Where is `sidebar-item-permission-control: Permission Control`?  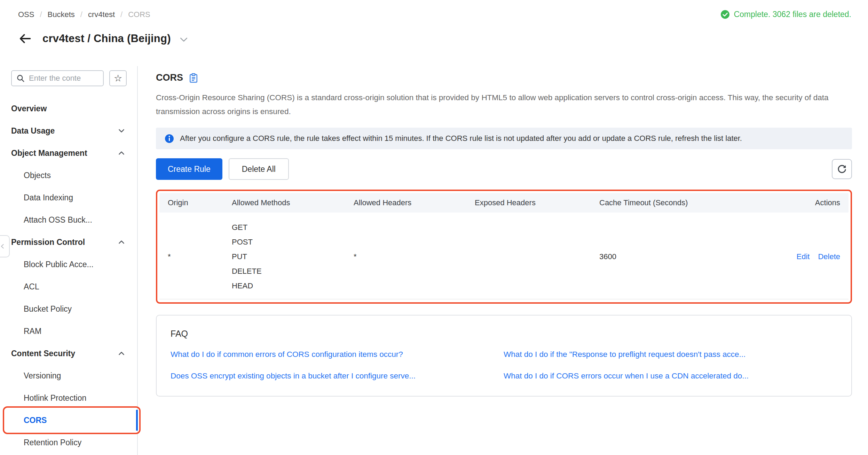 sidebar-item-permission-control: Permission Control is located at coordinates (69, 242).